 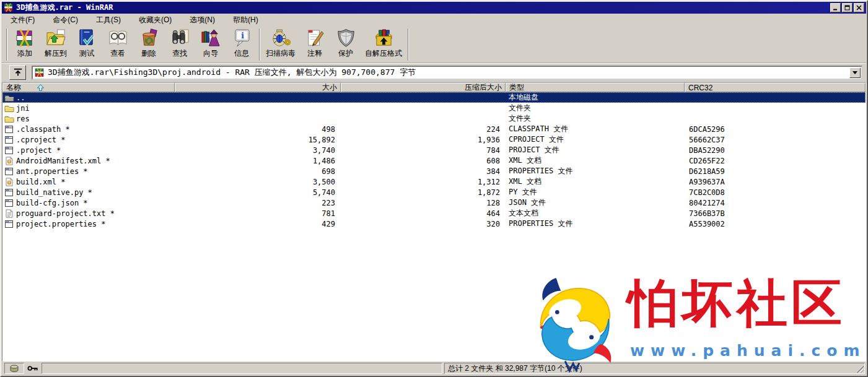 I want to click on file-size: 3,740, so click(x=258, y=150).